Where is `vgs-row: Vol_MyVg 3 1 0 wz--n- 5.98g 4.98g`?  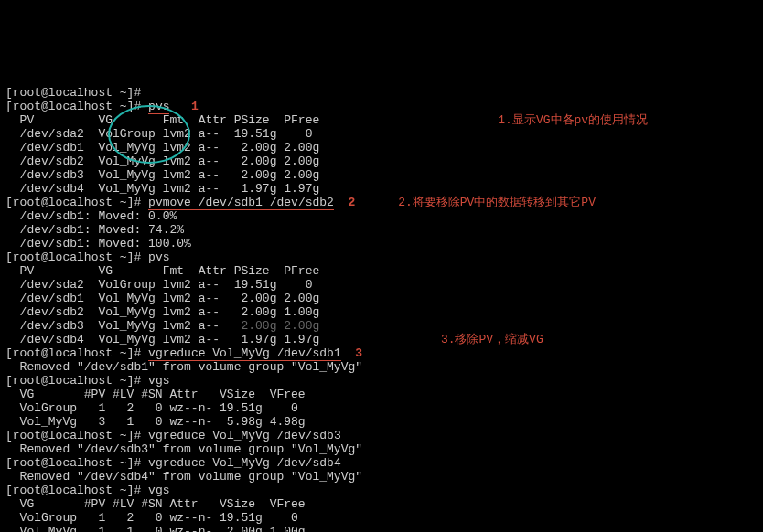
vgs-row: Vol_MyVg 3 1 0 wz--n- 5.98g 4.98g is located at coordinates (156, 422).